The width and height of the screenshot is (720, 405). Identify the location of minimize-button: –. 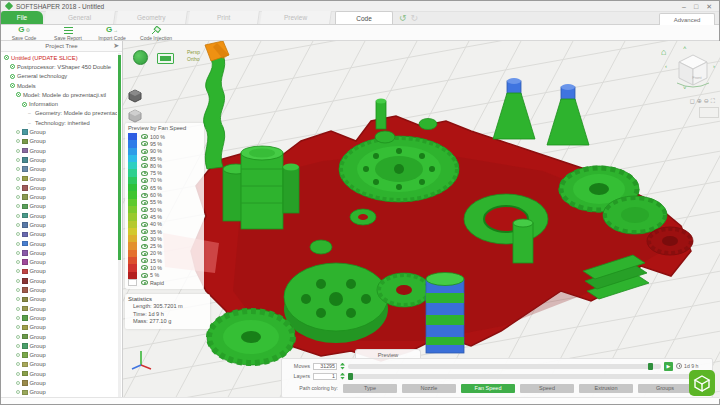
(684, 6).